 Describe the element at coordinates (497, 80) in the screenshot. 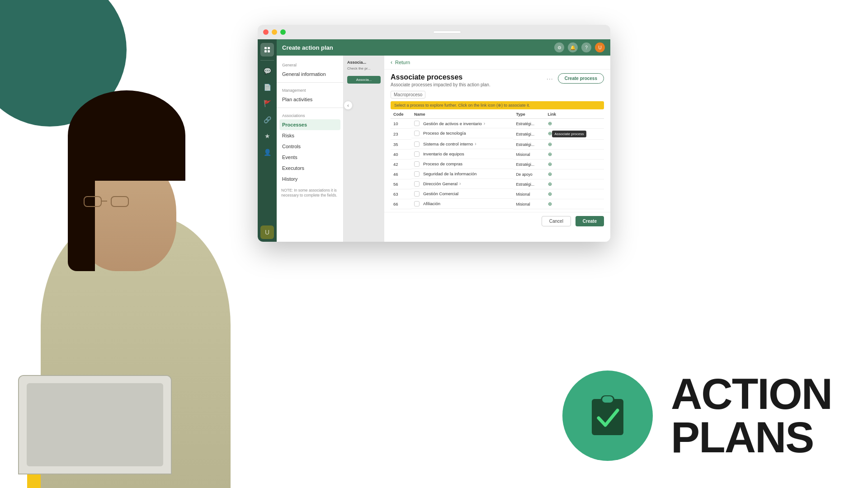

I see `content-header: Associate processes Associate processes …` at that location.